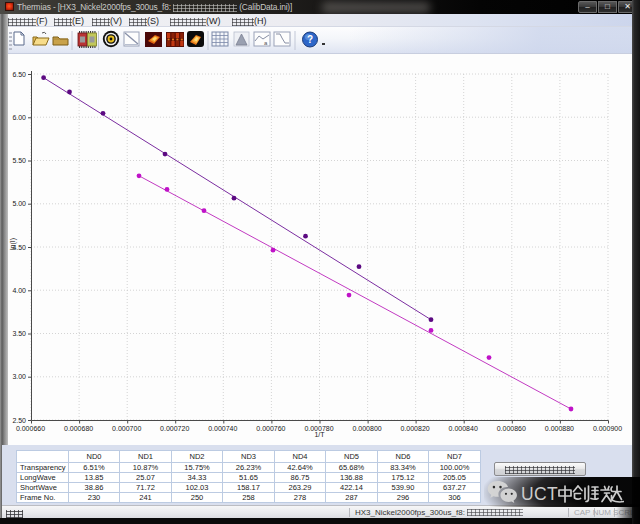 Image resolution: width=640 pixels, height=524 pixels. What do you see at coordinates (174, 428) in the screenshot?
I see `svg-text: 0.000720` at bounding box center [174, 428].